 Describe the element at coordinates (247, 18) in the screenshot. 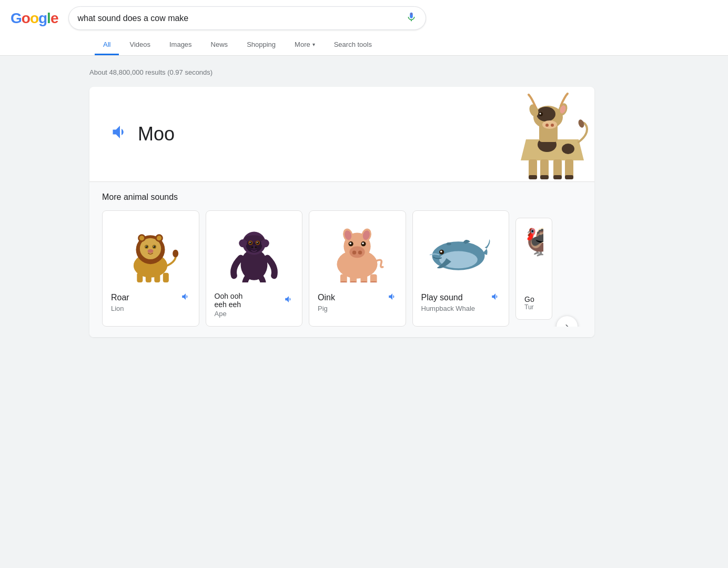

I see `search-bar` at that location.